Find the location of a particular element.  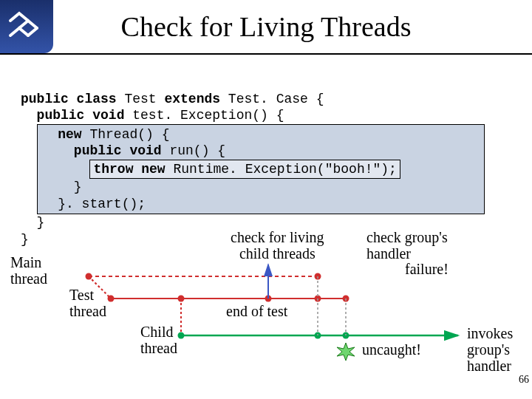

page-number: 66 is located at coordinates (524, 380).